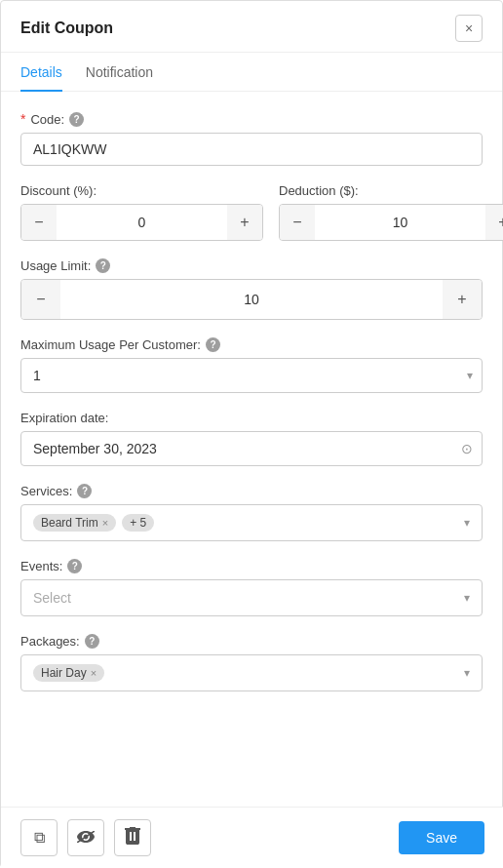  What do you see at coordinates (103, 265) in the screenshot?
I see `usage-limit-help-icon: ?` at bounding box center [103, 265].